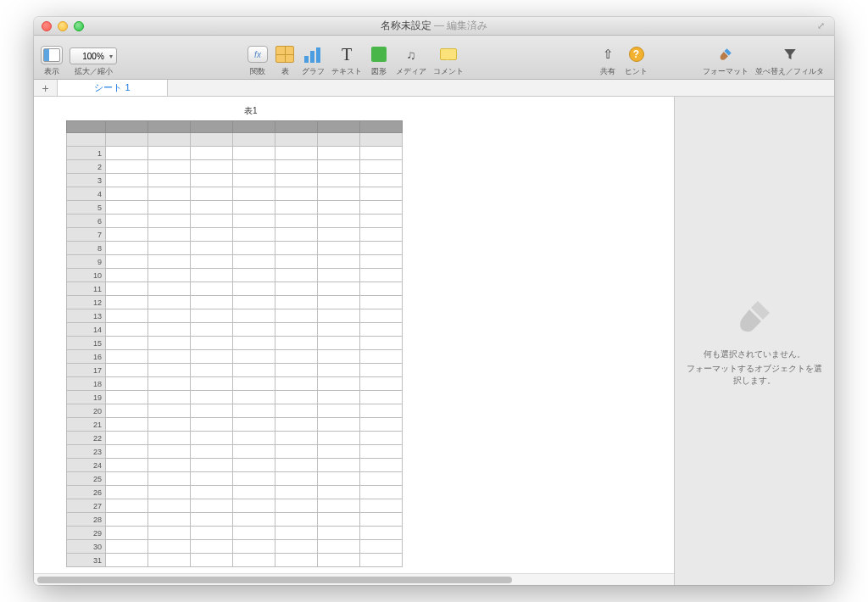 This screenshot has height=602, width=868. What do you see at coordinates (86, 493) in the screenshot?
I see `row-header: 26` at bounding box center [86, 493].